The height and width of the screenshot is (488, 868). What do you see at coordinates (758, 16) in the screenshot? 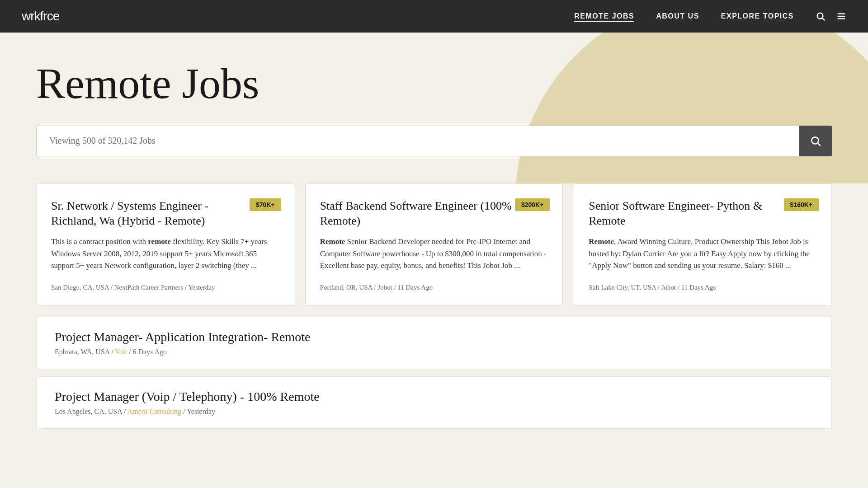
I see `nav-link-explore-topics: EXPLORE TOPICS` at bounding box center [758, 16].